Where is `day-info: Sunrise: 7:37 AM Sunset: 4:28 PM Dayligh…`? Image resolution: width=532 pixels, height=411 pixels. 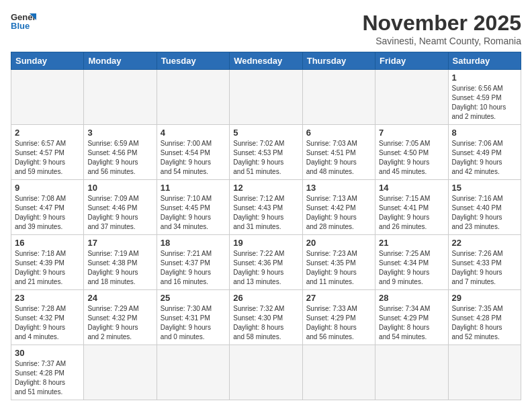 day-info: Sunrise: 7:37 AM Sunset: 4:28 PM Dayligh… is located at coordinates (47, 378).